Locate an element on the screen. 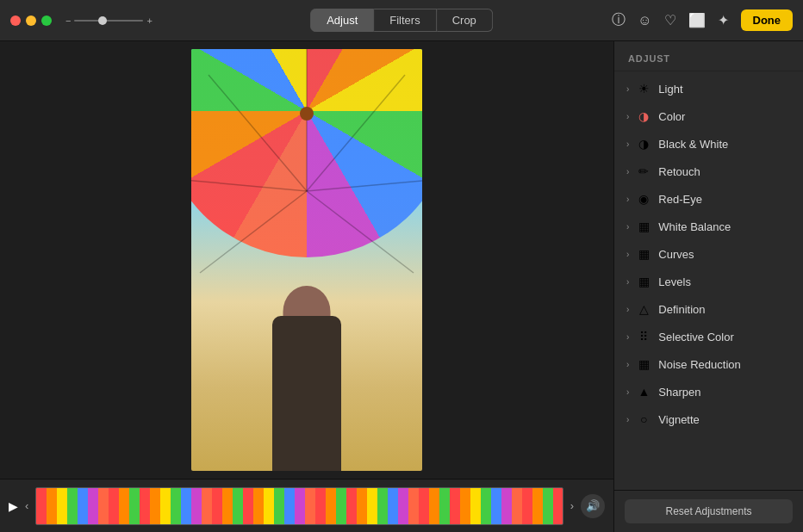 Image resolution: width=803 pixels, height=532 pixels. bw-icon: ◑ is located at coordinates (644, 144).